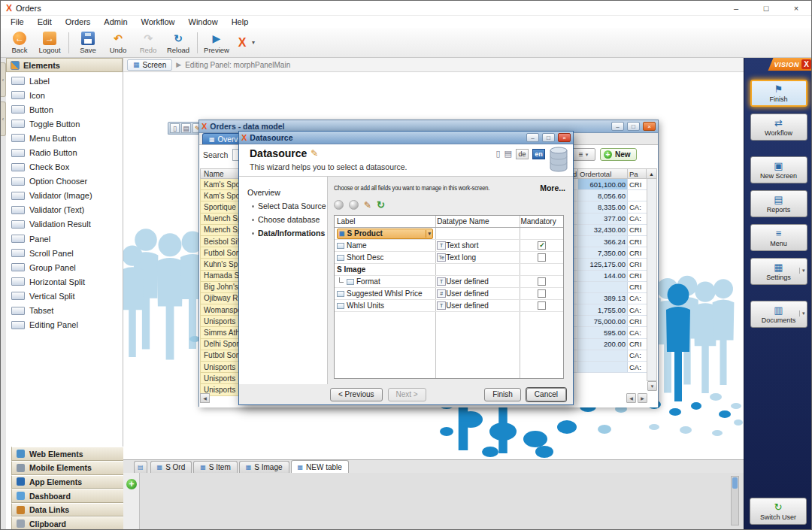 This screenshot has width=812, height=530. Describe the element at coordinates (638, 174) in the screenshot. I see `column-header-pa: Pa` at that location.